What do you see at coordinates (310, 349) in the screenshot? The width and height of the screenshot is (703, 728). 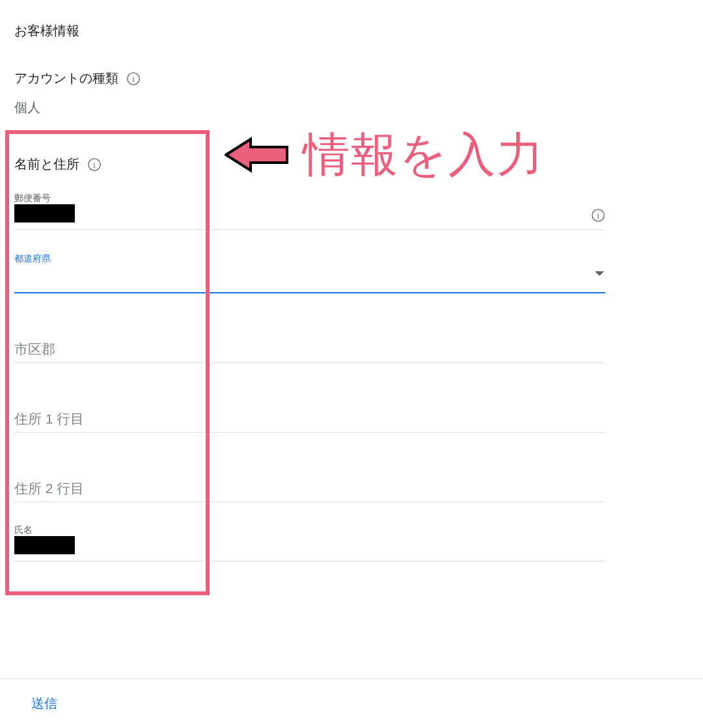 I see `city-field` at bounding box center [310, 349].